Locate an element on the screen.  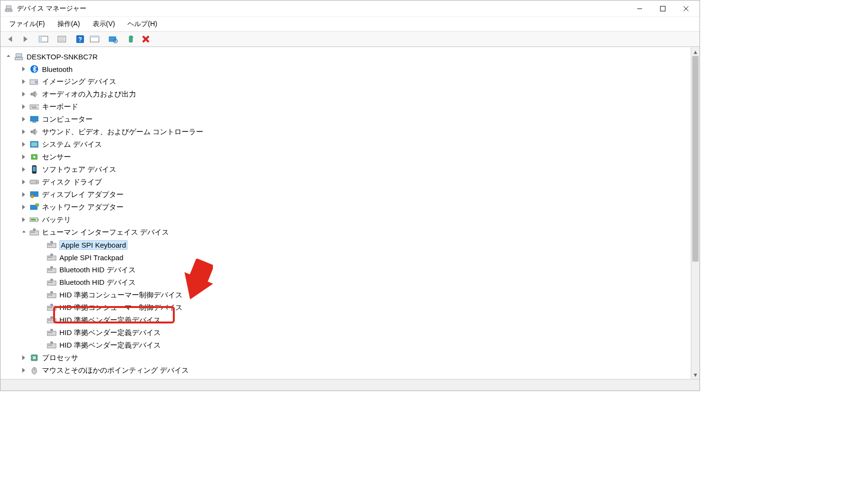
tree-category-8: ソフトウェア デバイス is located at coordinates (352, 169).